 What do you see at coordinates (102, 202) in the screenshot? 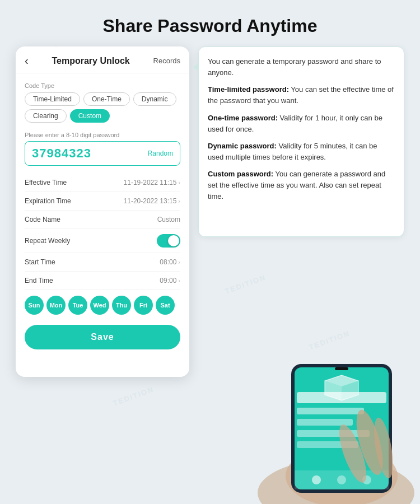
I see `expiration-time-row: Expiration Time 11-20-2022 13:15 ›` at bounding box center [102, 202].